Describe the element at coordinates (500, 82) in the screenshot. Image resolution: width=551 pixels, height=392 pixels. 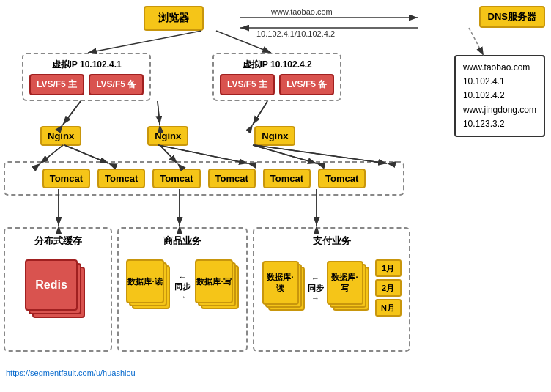
I see `info-line-2: 10.102.4.1` at that location.